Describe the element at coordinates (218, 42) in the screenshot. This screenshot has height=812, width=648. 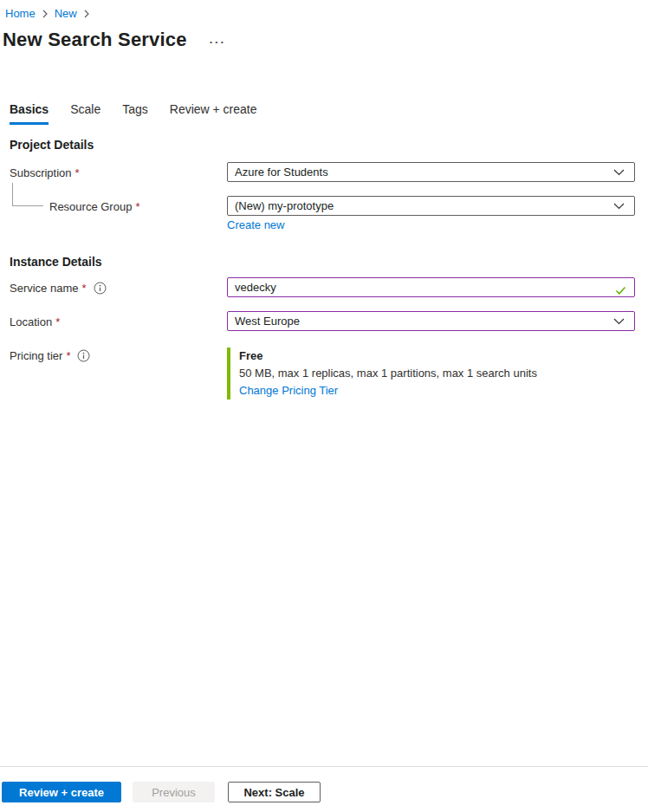
I see `more-actions-icon: ···` at that location.